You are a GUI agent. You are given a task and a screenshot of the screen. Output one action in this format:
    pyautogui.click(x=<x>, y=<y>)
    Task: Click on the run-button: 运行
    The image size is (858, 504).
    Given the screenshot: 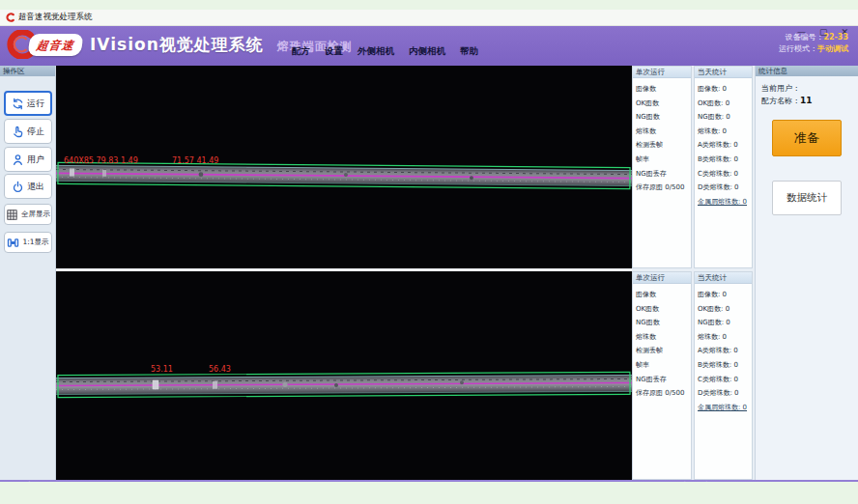 What is the action you would take?
    pyautogui.click(x=28, y=103)
    